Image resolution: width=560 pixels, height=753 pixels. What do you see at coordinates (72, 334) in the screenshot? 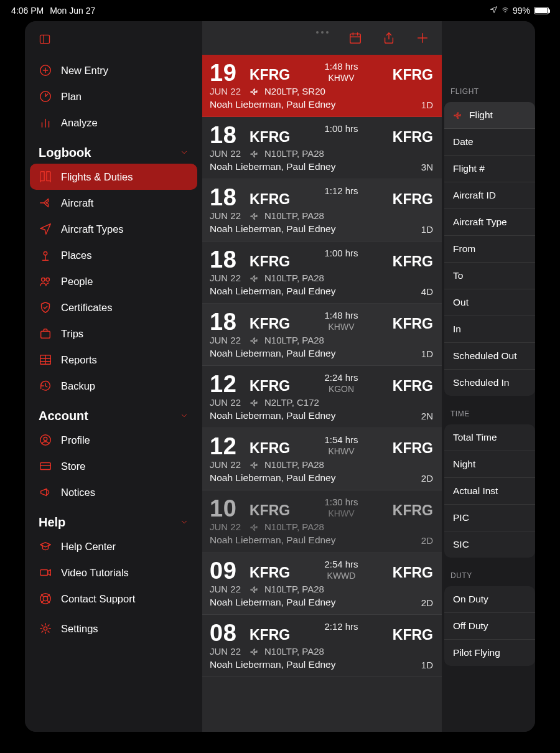
I see `nav-item-label: Trips` at bounding box center [72, 334].